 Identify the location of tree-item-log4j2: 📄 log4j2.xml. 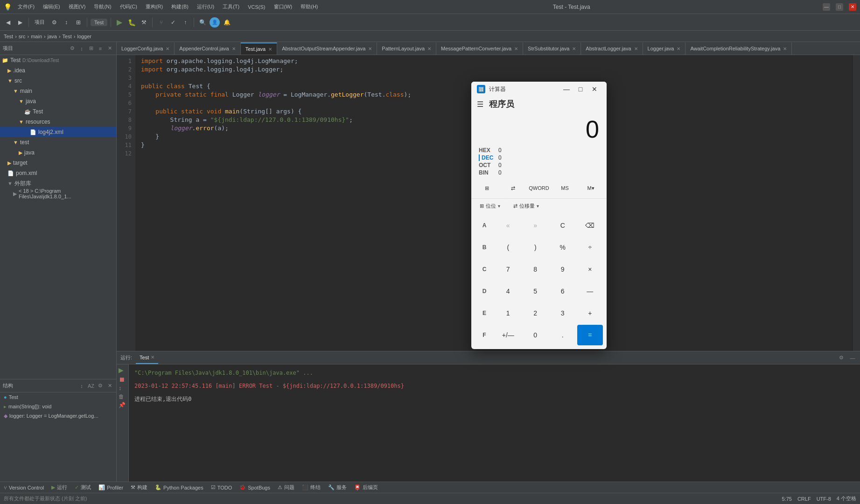
(58, 132).